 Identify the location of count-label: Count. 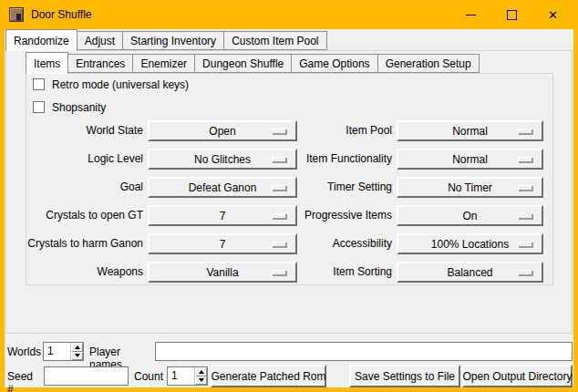
(150, 377).